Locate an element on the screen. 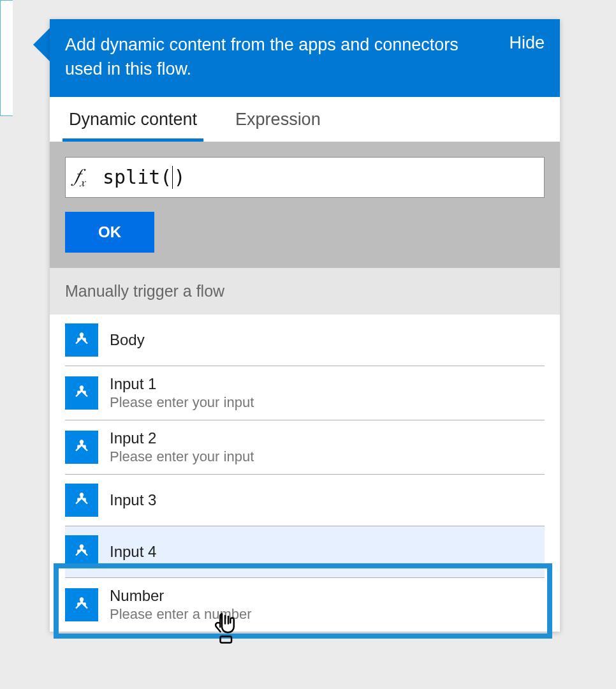 The image size is (616, 689). item-input-3: Input 3 is located at coordinates (305, 500).